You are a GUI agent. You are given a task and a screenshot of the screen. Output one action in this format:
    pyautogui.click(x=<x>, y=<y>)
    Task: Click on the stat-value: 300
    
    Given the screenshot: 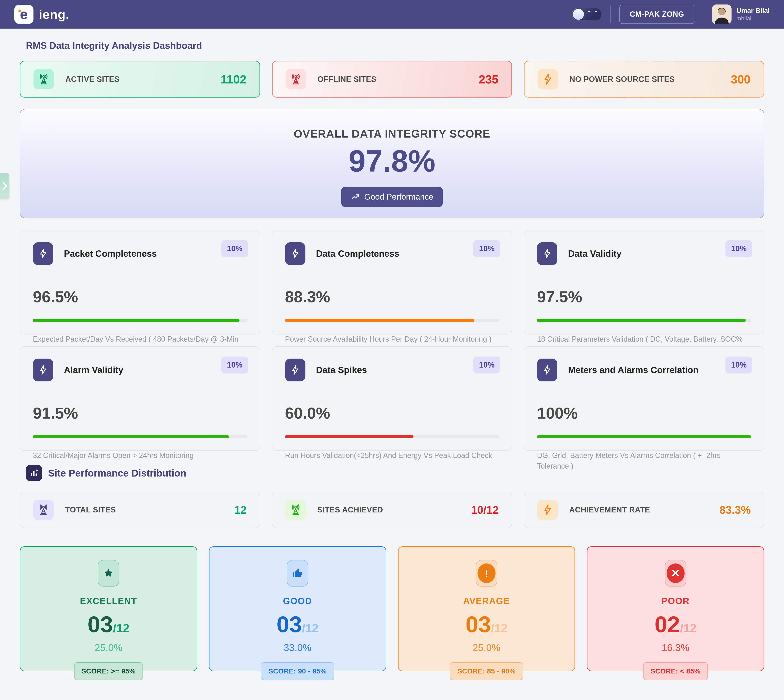 What is the action you would take?
    pyautogui.click(x=741, y=79)
    